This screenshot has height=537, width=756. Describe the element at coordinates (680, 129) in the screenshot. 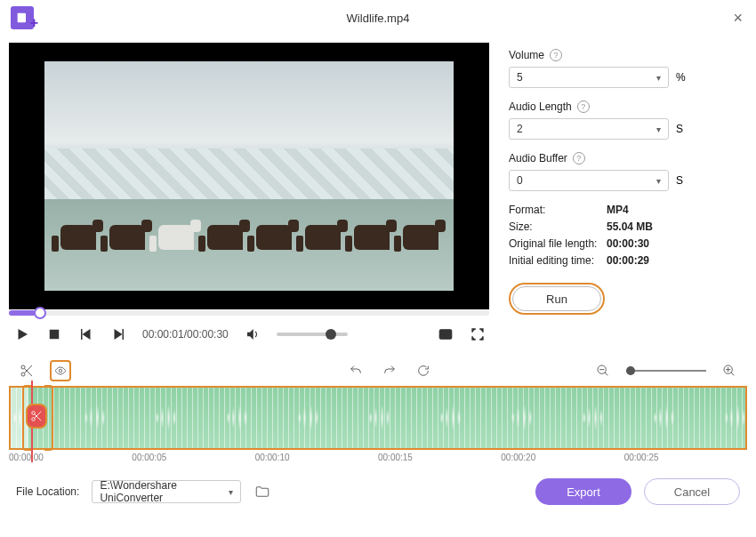

I see `audio-length-unit: S` at that location.